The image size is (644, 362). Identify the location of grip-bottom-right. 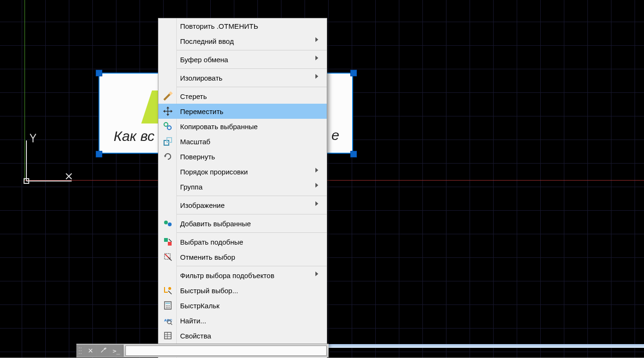
(354, 154).